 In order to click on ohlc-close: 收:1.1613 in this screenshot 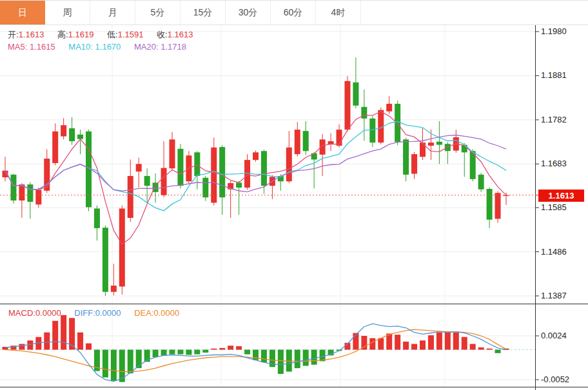, I will do `click(175, 35)`.